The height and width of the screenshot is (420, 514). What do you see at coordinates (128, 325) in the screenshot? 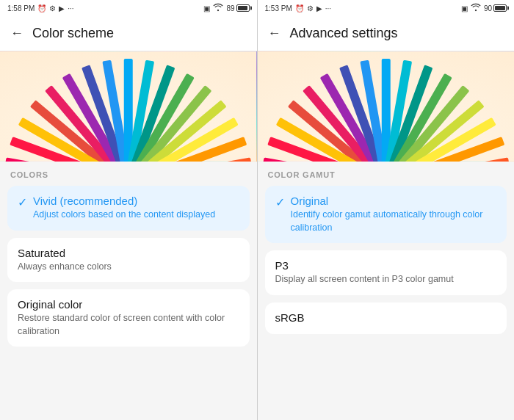
I see `original-color-desc: Restore standard color of screen content…` at bounding box center [128, 325].